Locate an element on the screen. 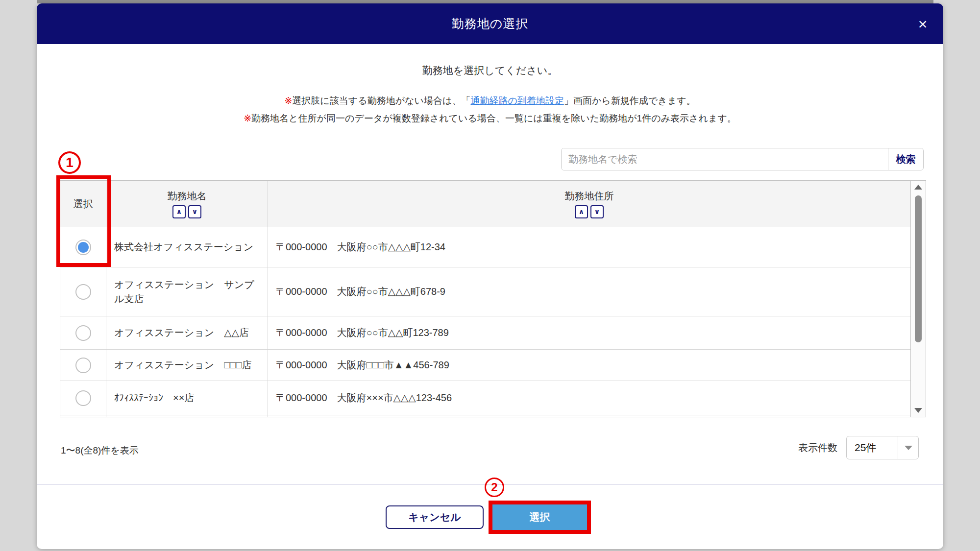 This screenshot has height=551, width=980. row-address-cell is located at coordinates (589, 416).